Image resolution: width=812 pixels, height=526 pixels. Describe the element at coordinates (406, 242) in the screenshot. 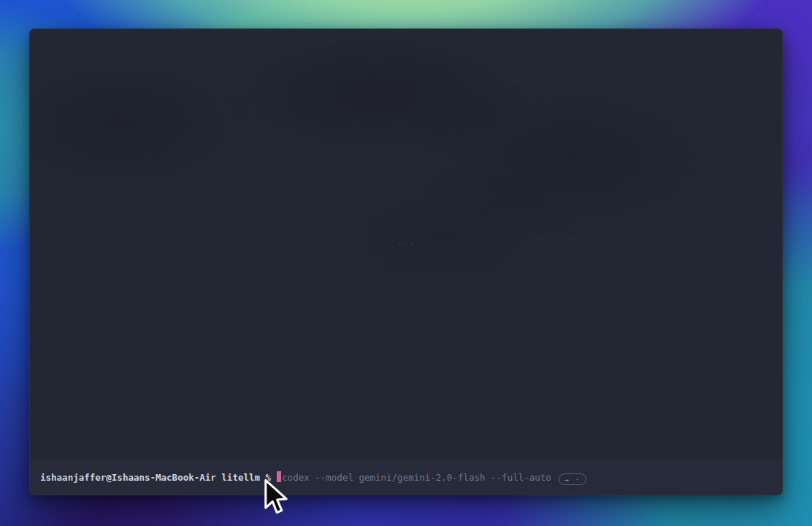

I see `ghost-ellipsis: ...` at that location.